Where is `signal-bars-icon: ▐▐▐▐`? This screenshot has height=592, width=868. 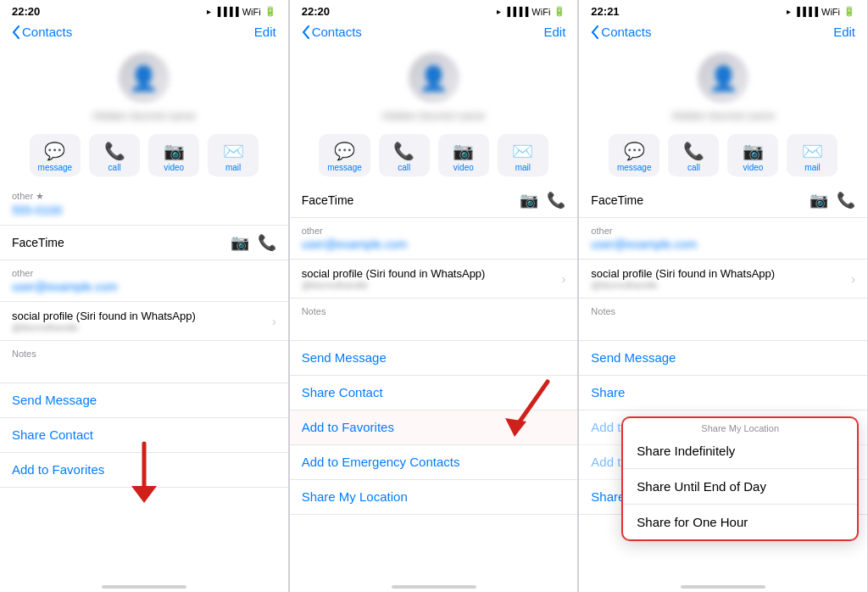 signal-bars-icon: ▐▐▐▐ is located at coordinates (226, 12).